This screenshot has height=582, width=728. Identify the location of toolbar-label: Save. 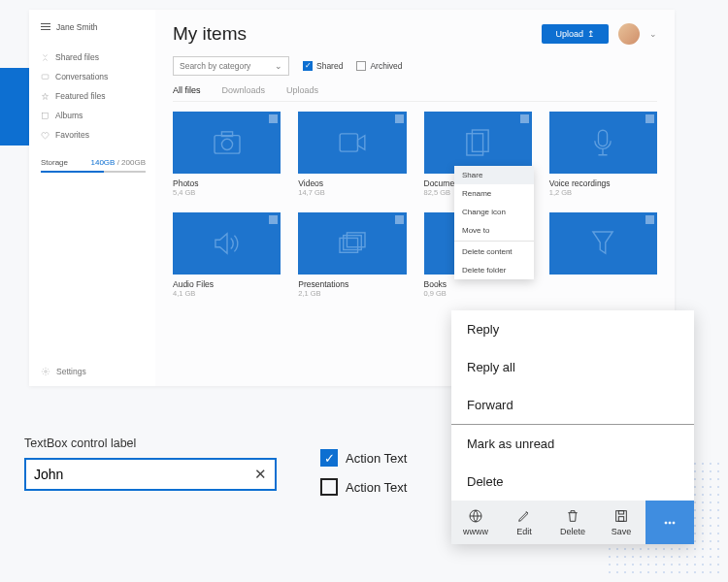
(621, 532).